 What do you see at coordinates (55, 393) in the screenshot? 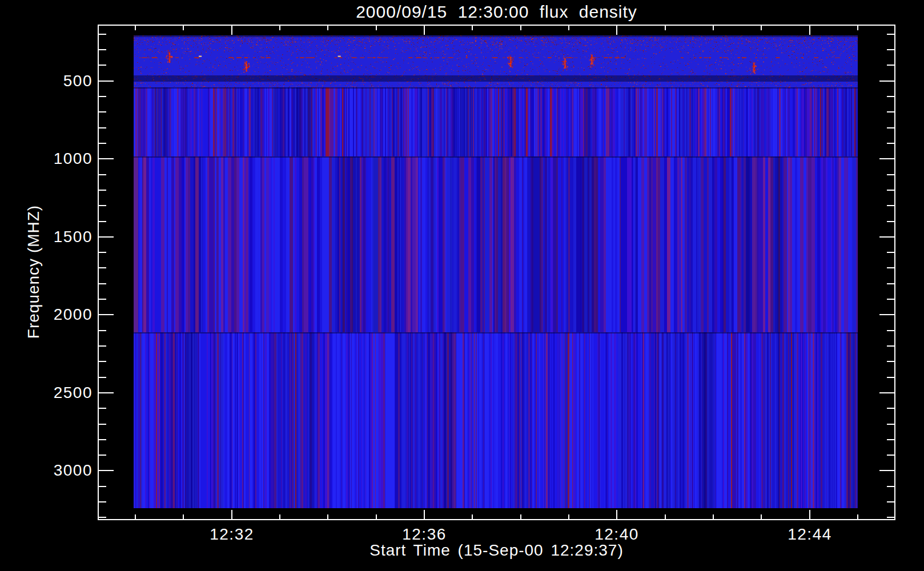
I see `y-tick-label: 2500` at bounding box center [55, 393].